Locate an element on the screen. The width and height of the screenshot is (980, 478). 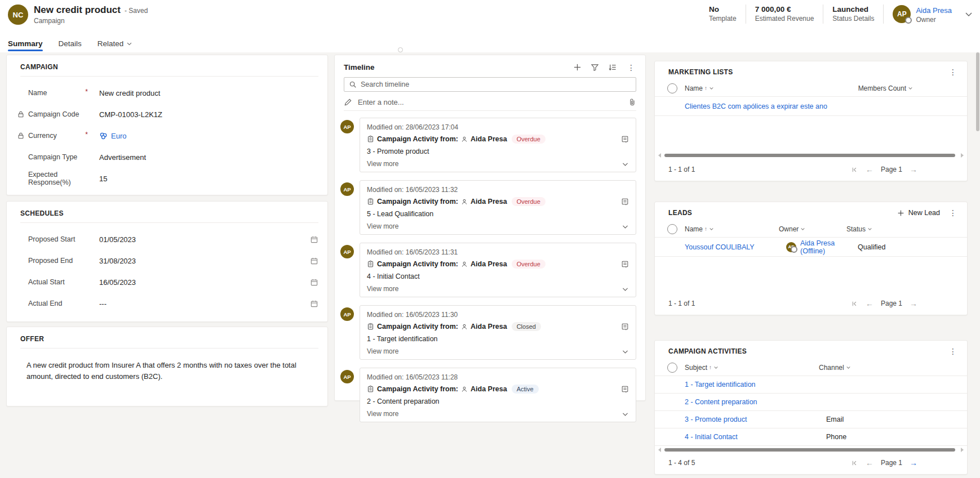
activity-subject-link: 1 - Target identification is located at coordinates (755, 385).